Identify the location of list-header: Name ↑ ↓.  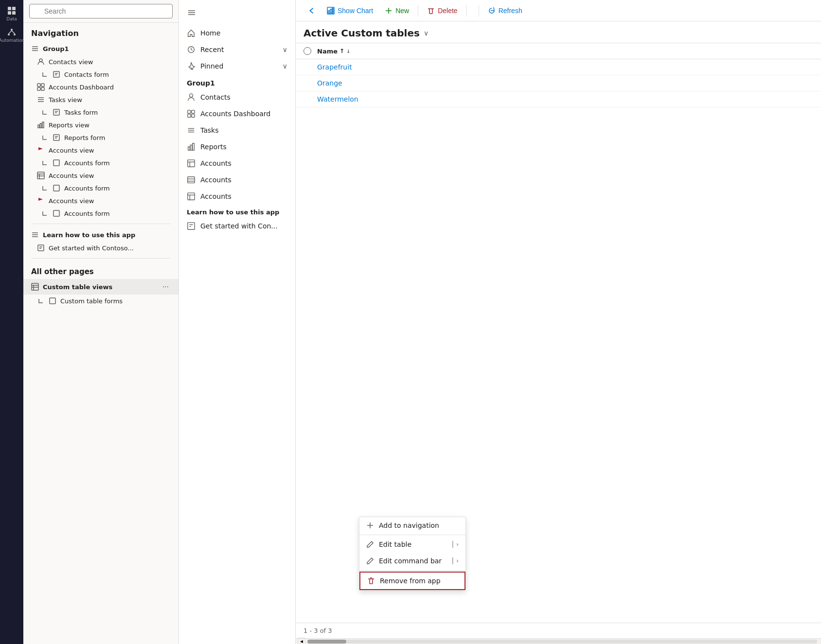
(558, 52).